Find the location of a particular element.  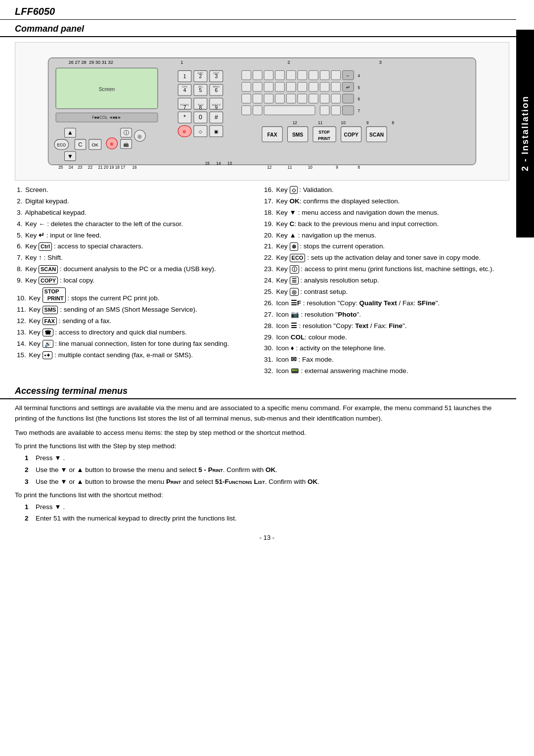

list-item: 3 Use the ▼ or ▲ button to browse the me… is located at coordinates (267, 482).